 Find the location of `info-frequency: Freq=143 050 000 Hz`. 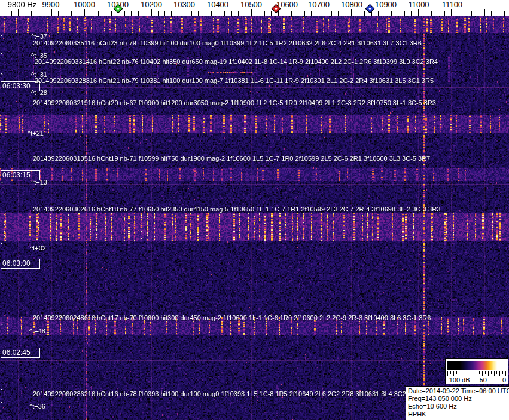

info-frequency: Freq=143 050 000 Hz is located at coordinates (458, 399).